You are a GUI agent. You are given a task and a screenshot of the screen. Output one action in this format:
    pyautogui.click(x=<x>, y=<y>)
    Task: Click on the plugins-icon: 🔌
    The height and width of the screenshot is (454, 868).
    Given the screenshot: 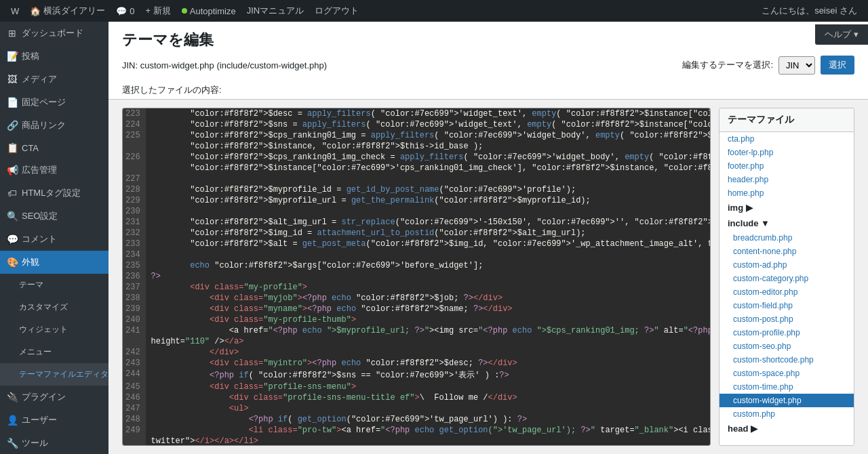 What is the action you would take?
    pyautogui.click(x=12, y=397)
    